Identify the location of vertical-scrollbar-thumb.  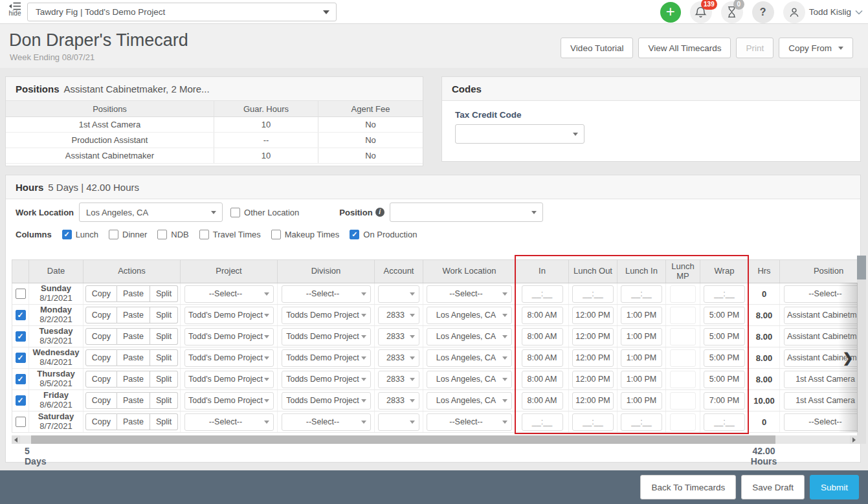
(862, 268).